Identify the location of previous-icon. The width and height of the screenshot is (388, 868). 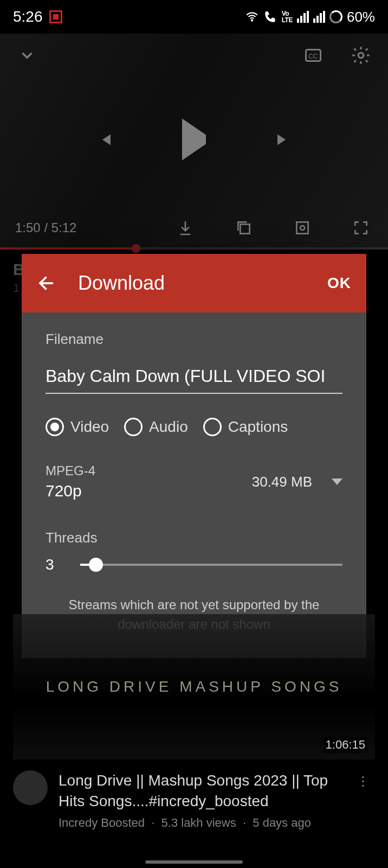
(105, 139).